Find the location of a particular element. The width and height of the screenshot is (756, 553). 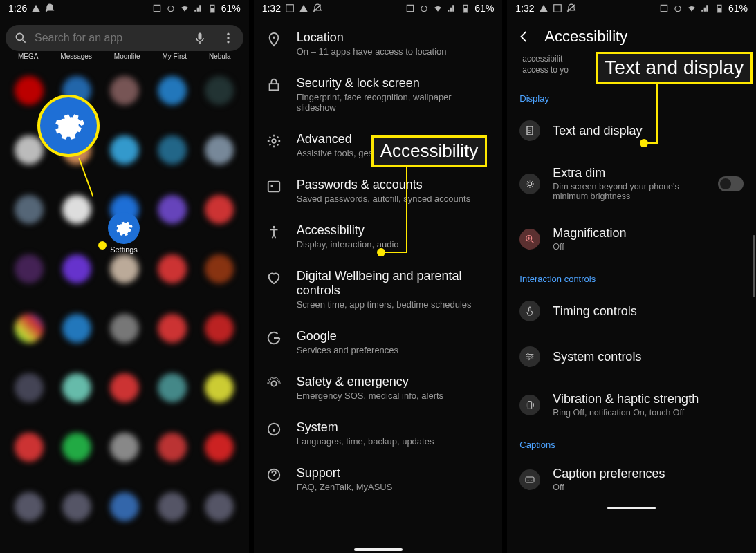

section-interaction: Interaction controls is located at coordinates (631, 276).